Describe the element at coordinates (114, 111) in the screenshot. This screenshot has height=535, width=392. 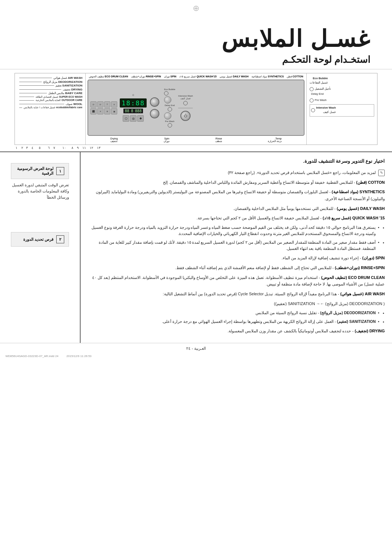
I see `panel-icon-8: ▣` at that location.